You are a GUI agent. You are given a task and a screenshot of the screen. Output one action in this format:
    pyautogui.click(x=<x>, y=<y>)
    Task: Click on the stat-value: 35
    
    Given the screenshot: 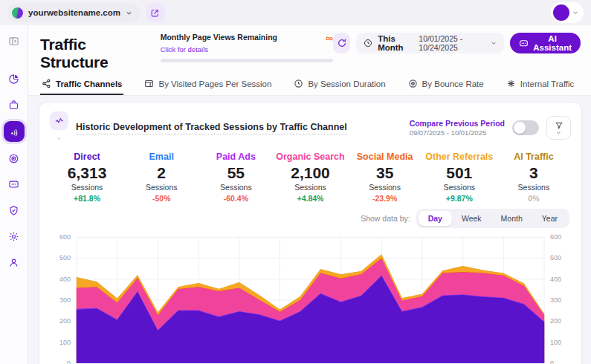 What is the action you would take?
    pyautogui.click(x=385, y=173)
    